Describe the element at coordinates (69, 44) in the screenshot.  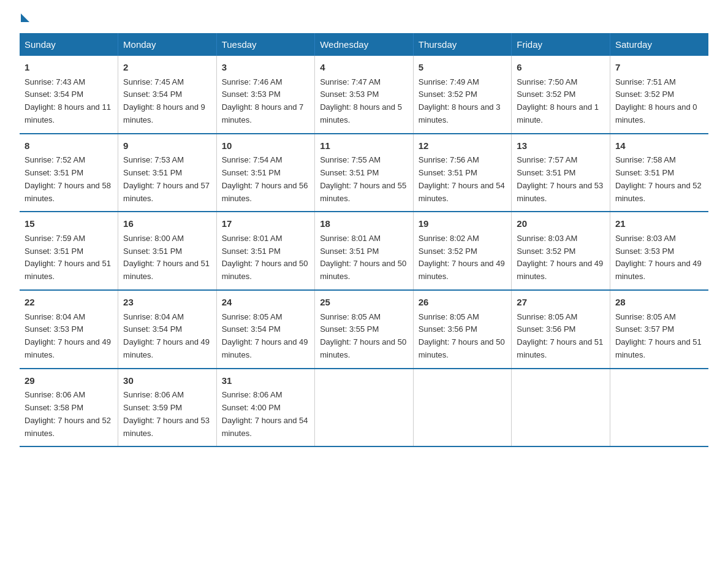
I see `header-sunday: Sunday` at that location.